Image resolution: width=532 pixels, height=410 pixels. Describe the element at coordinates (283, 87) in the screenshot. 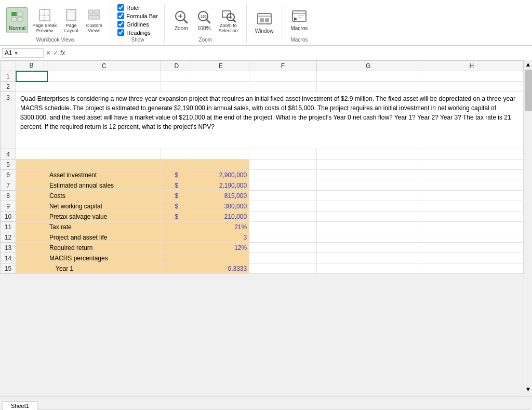

I see `cell-f2` at that location.